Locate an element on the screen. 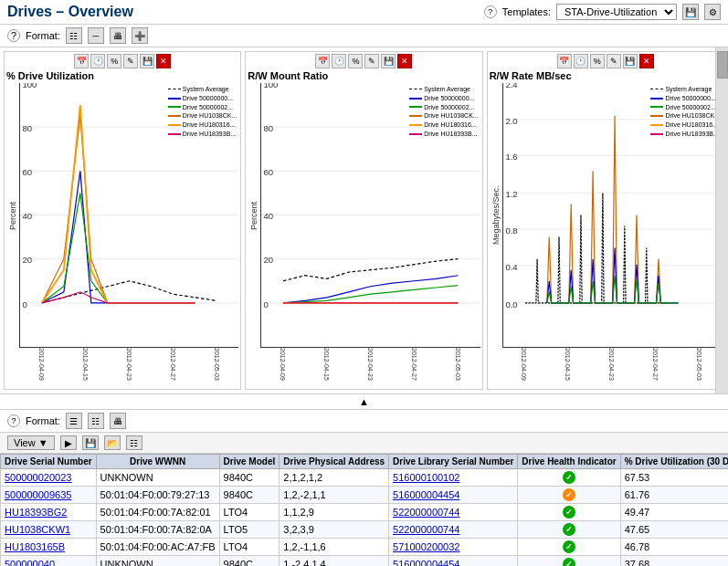  cell-utilization: 37.68 is located at coordinates (674, 561).